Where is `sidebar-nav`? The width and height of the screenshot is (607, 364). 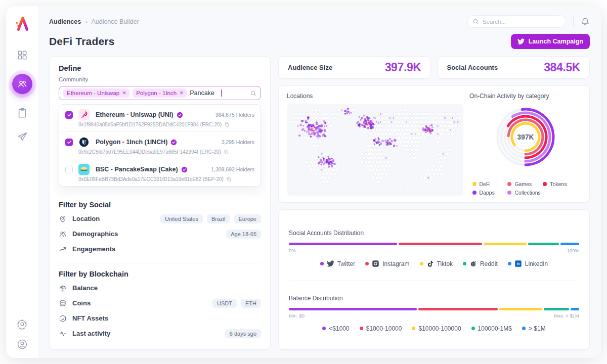 sidebar-nav is located at coordinates (22, 96).